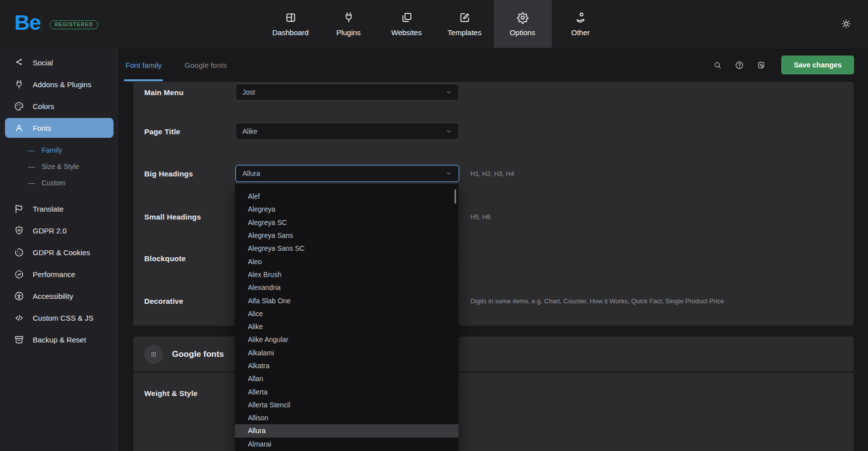 The width and height of the screenshot is (868, 451). I want to click on sidebar-item-label: Performance, so click(54, 275).